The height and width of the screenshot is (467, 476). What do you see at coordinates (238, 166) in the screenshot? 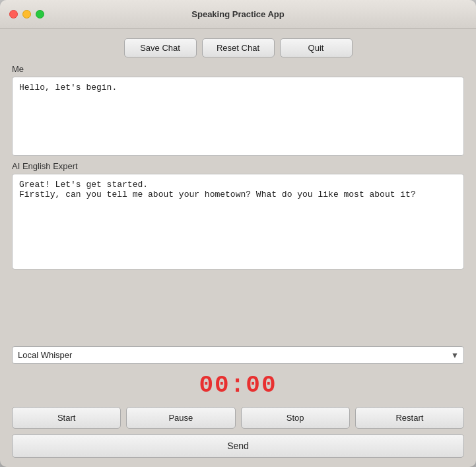
I see `ai-label: AI English Expert` at bounding box center [238, 166].